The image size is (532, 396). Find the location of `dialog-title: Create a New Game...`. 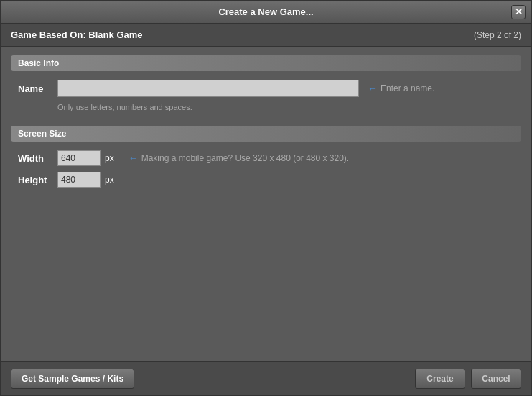

dialog-title: Create a New Game... is located at coordinates (266, 11).